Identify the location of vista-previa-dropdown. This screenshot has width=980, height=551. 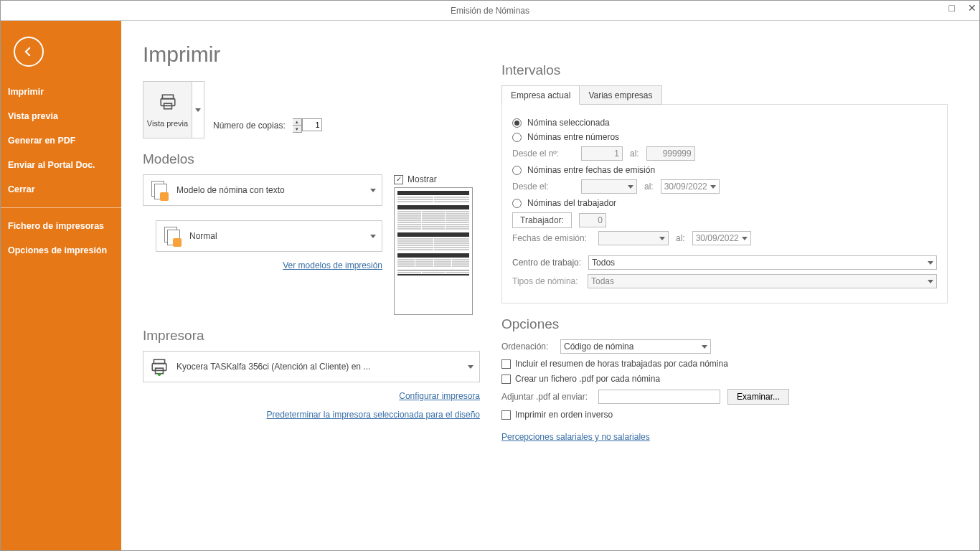
(198, 110).